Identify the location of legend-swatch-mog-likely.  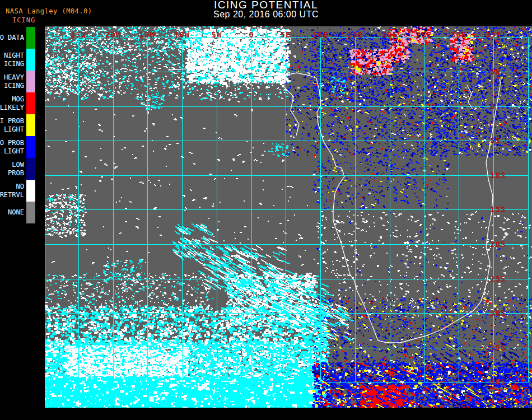
(31, 103).